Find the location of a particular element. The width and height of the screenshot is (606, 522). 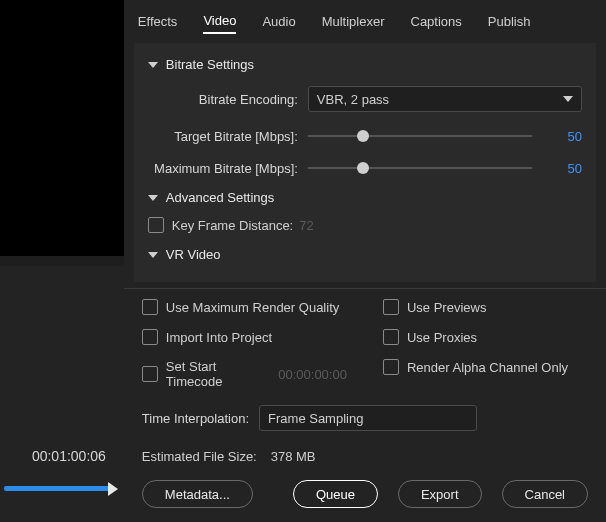

queue-button: Queue is located at coordinates (336, 494).